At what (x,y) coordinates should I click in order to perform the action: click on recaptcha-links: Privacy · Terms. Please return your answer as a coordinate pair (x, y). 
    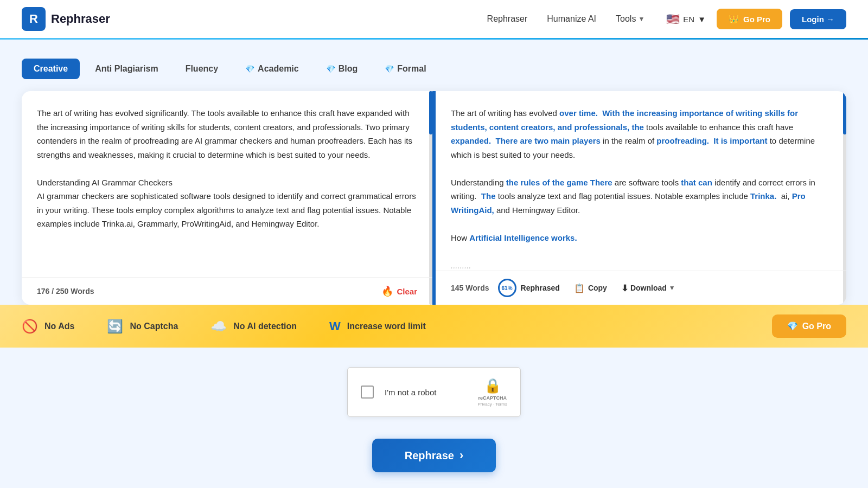
    Looking at the image, I should click on (493, 404).